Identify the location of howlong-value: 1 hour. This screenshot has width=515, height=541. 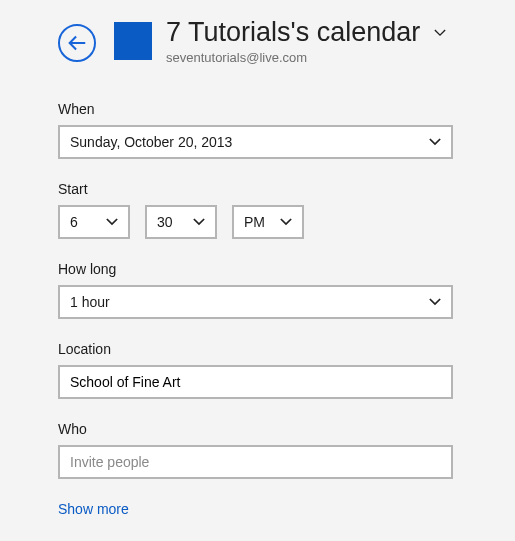
(90, 302).